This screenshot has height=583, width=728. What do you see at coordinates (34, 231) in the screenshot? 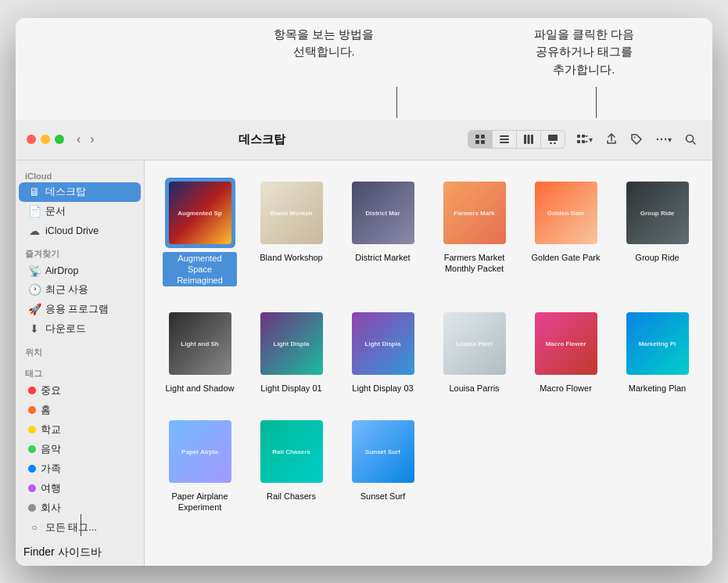
I see `icloud-icon: ☁` at bounding box center [34, 231].